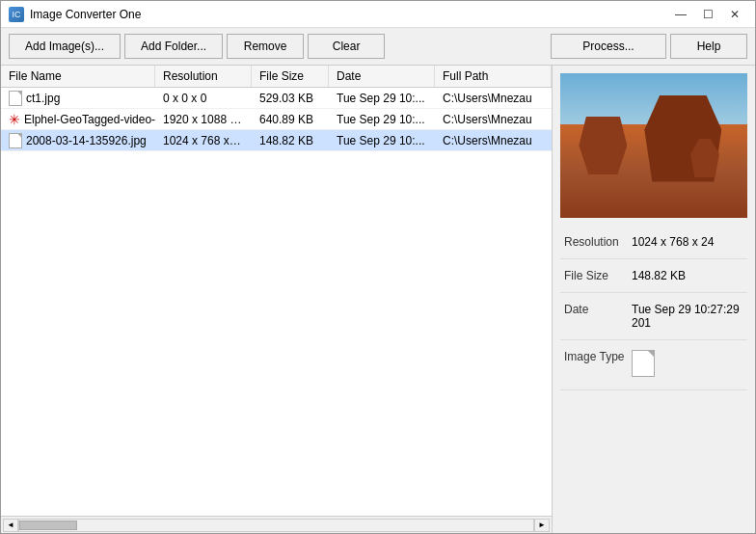 Image resolution: width=756 pixels, height=534 pixels. What do you see at coordinates (290, 141) in the screenshot?
I see `cell-filesize: 148.82 KB` at bounding box center [290, 141].